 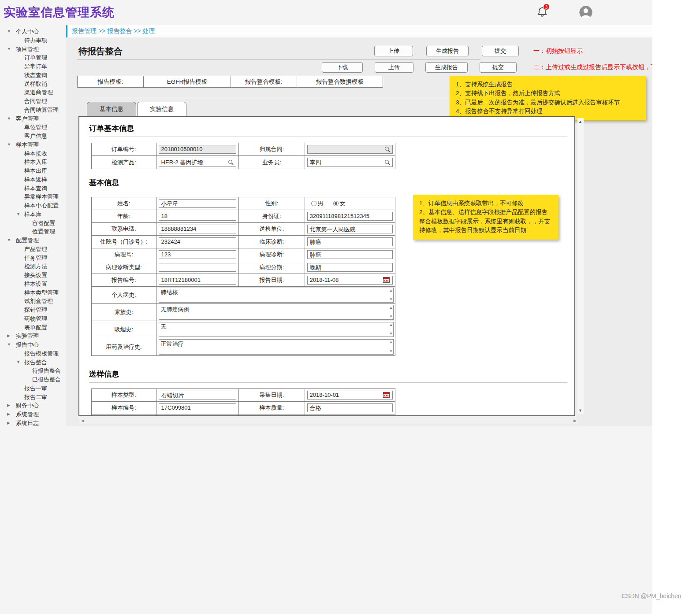 What do you see at coordinates (33, 58) in the screenshot?
I see `sidebar-item: 订单管理` at bounding box center [33, 58].